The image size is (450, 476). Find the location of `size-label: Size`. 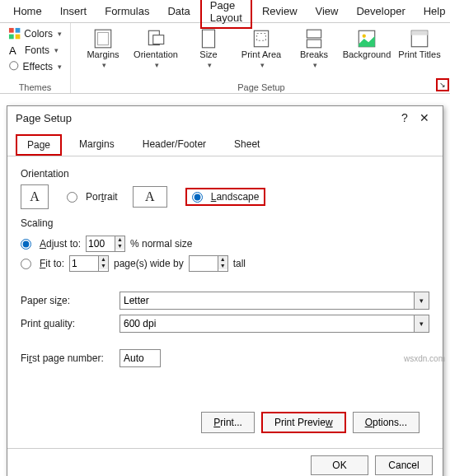

size-label: Size is located at coordinates (208, 54).